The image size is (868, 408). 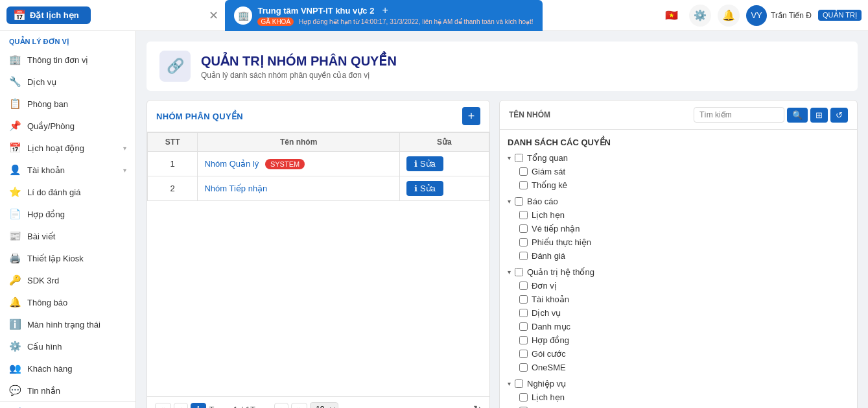 What do you see at coordinates (524, 313) in the screenshot?
I see `perm-checkbox-dichvu` at bounding box center [524, 313].